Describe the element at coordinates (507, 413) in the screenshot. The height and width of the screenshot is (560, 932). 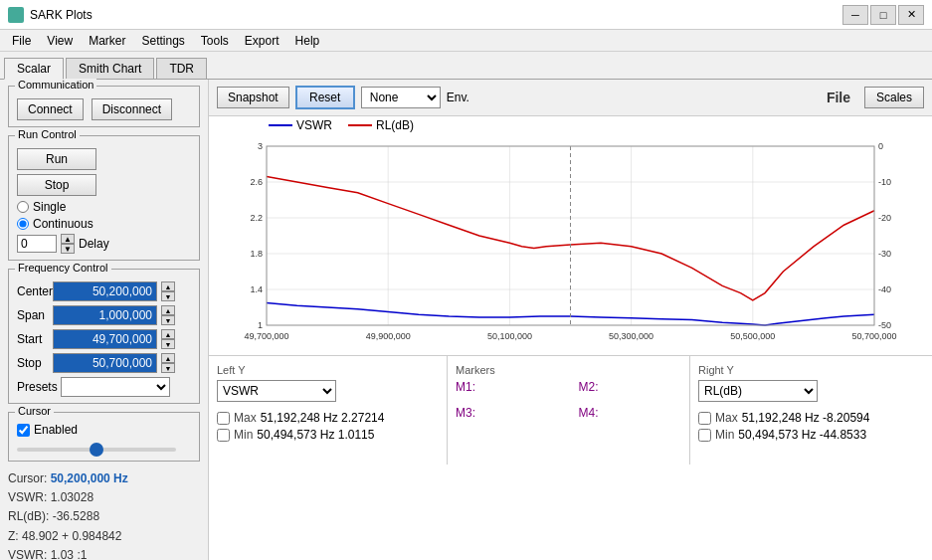
I see `marker-m3: M3:` at that location.